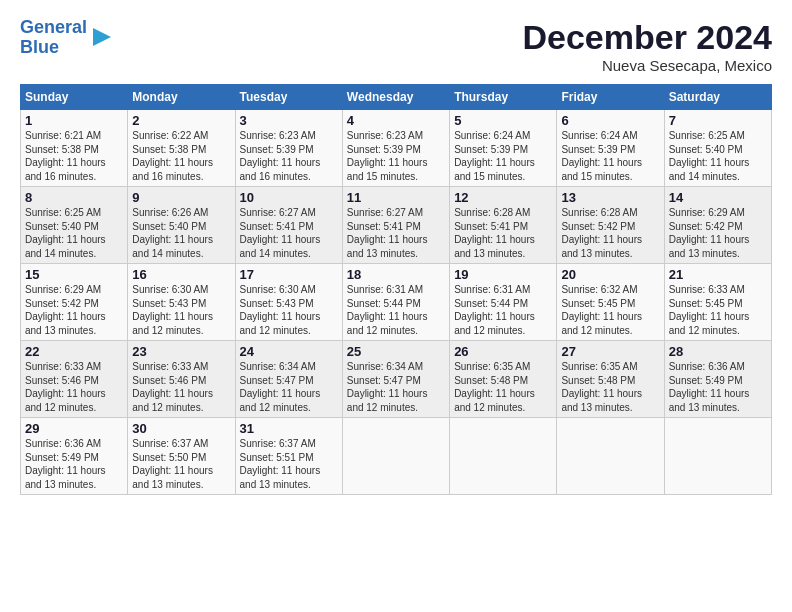 The image size is (792, 612). Describe the element at coordinates (288, 226) in the screenshot. I see `calendar-cell: 10Sunrise: 6:27 AMSunset: 5:41 PMDayligh…` at that location.